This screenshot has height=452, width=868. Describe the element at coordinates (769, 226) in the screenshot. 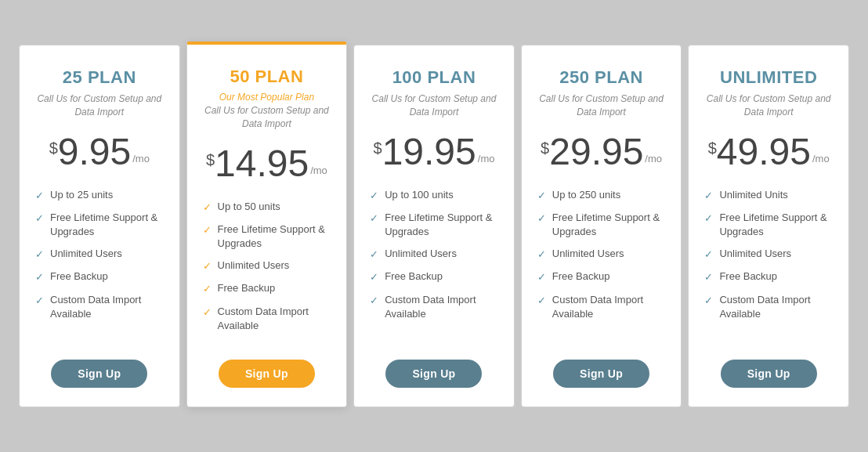

I see `plan-card-plan-unlimited: UNLIMITED Call Us for Custom Setup and D…` at that location.